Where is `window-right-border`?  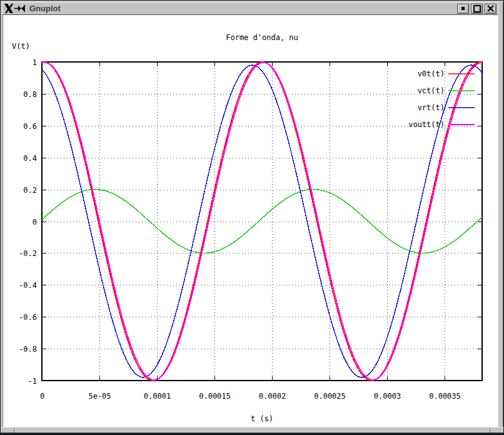 window-right-border is located at coordinates (500, 215).